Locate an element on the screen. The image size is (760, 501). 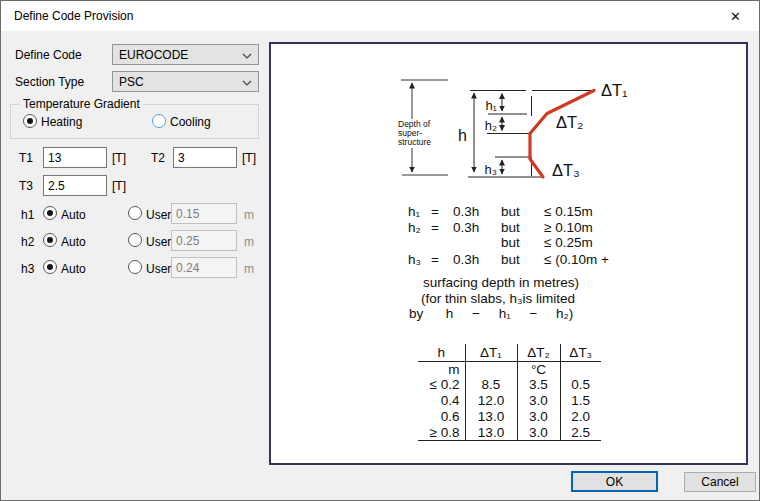
equation-note-2: (for thin slabs, h₃is limited is located at coordinates (498, 298).